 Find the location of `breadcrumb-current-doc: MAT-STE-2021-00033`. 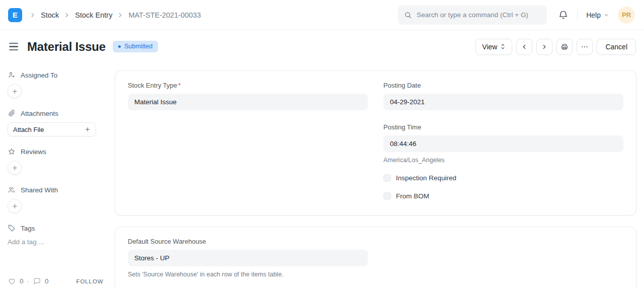

breadcrumb-current-doc: MAT-STE-2021-00033 is located at coordinates (165, 15).